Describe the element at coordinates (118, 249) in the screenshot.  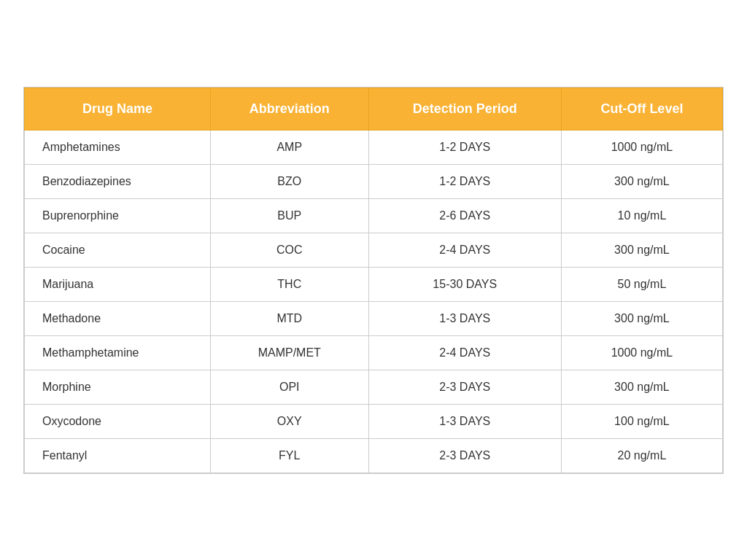
I see `cell-drug-name: Cocaine` at that location.